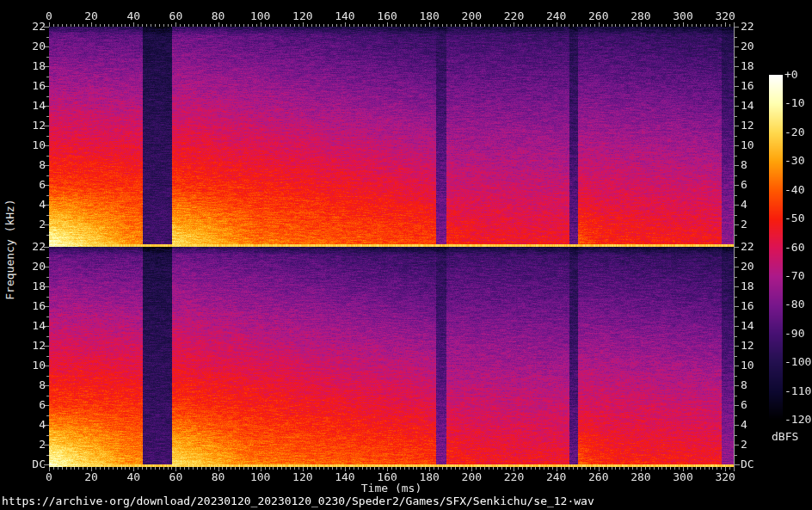  Describe the element at coordinates (261, 16) in the screenshot. I see `time-tick-label: 100` at that location.